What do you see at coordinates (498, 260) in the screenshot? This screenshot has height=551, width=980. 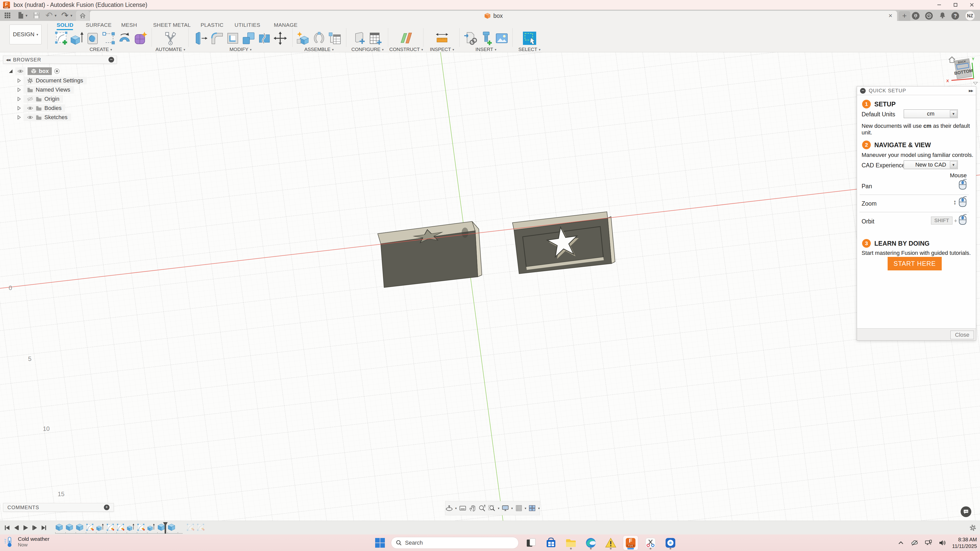 I see `model-bodies` at bounding box center [498, 260].